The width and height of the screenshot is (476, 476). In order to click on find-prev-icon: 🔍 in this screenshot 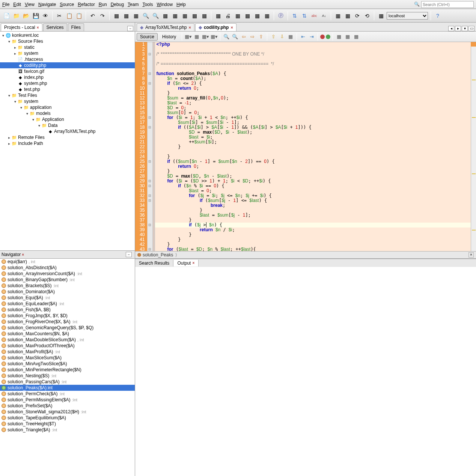, I will do `click(226, 37)`.